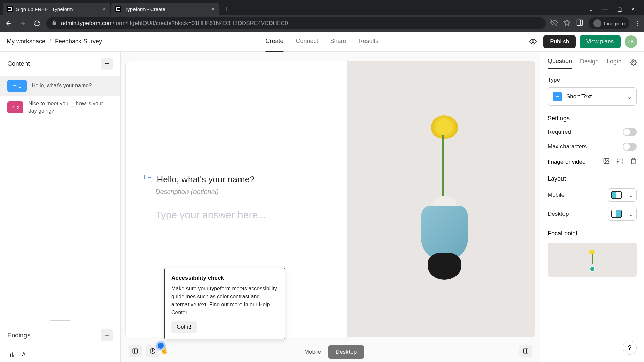 The image size is (644, 362). Describe the element at coordinates (614, 63) in the screenshot. I see `tab-logic: Logic` at that location.